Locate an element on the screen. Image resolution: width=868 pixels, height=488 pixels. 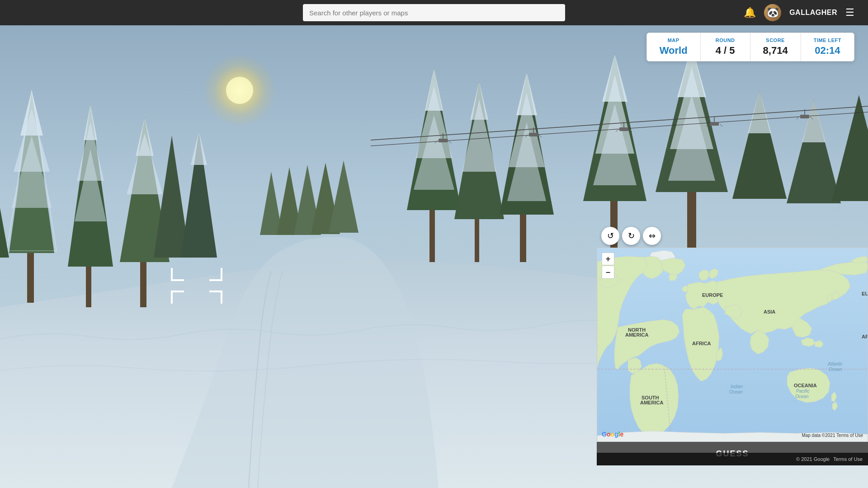
bottom-bar: © 2021 Google Terms of Use is located at coordinates (732, 459).